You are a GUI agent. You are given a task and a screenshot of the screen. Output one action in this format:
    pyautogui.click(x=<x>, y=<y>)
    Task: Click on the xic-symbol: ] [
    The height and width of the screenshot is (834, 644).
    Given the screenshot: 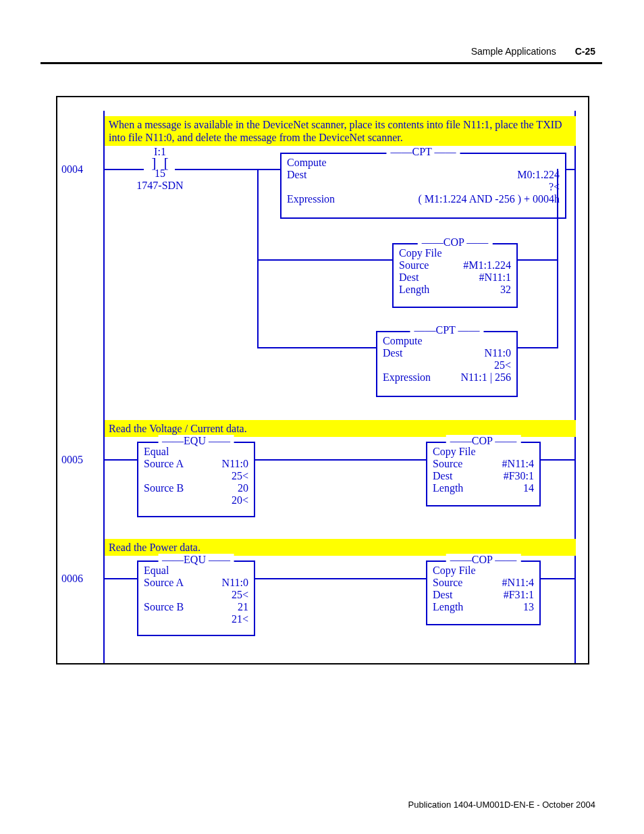 What is the action you would take?
    pyautogui.click(x=160, y=163)
    